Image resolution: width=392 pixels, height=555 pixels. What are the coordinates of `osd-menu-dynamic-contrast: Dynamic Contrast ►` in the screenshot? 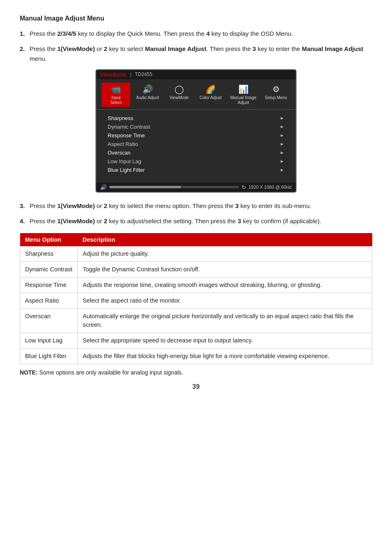 It's located at (196, 127).